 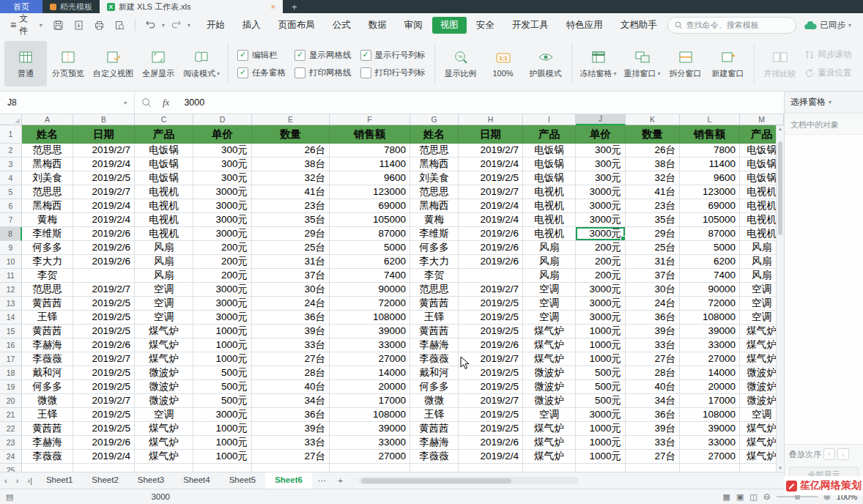 What do you see at coordinates (104, 457) in the screenshot?
I see `cell-B24: 2019/2/4` at bounding box center [104, 457].